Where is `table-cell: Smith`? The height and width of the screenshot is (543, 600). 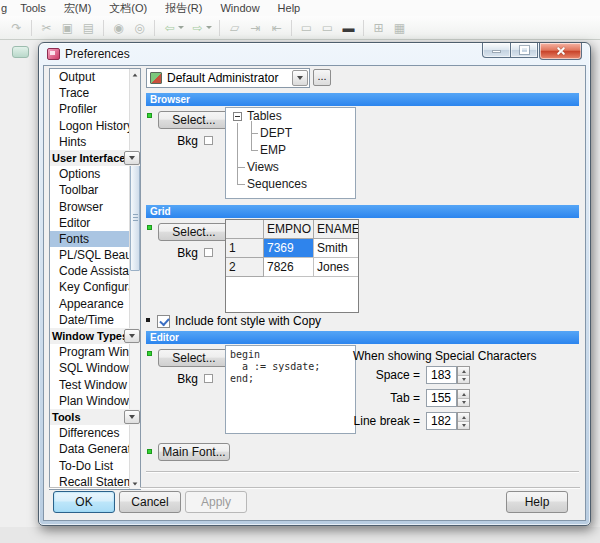 table-cell: Smith is located at coordinates (336, 248).